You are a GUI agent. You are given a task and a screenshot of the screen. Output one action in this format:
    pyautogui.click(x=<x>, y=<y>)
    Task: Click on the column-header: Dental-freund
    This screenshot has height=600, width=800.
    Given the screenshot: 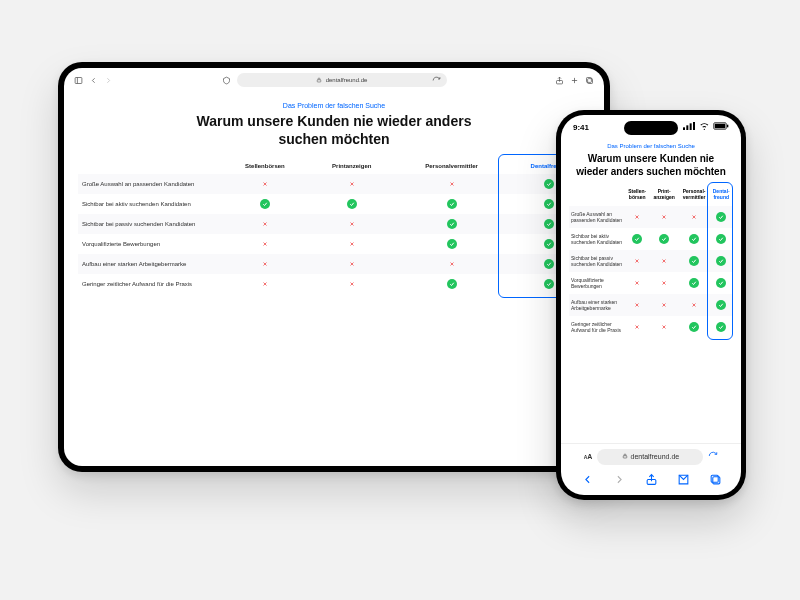 What is the action you would take?
    pyautogui.click(x=721, y=195)
    